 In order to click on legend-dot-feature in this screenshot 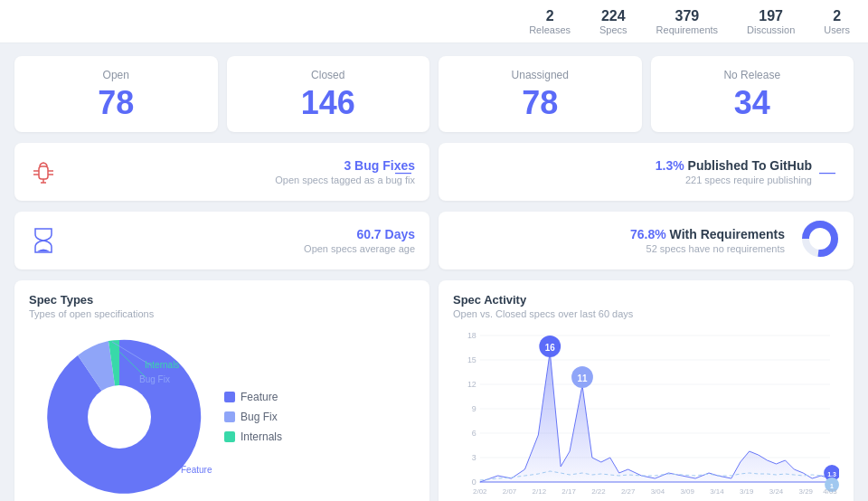, I will do `click(230, 397)`.